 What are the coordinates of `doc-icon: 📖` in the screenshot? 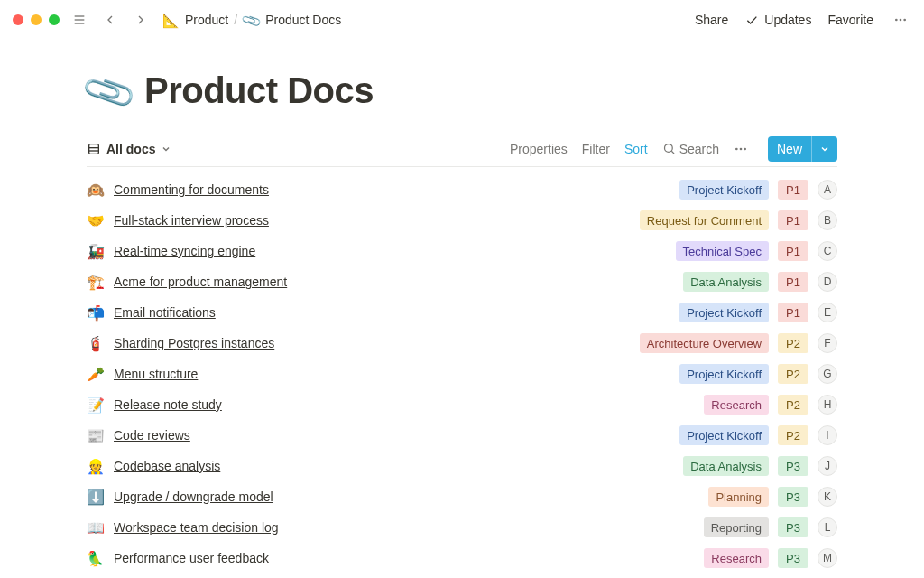 It's located at (96, 527).